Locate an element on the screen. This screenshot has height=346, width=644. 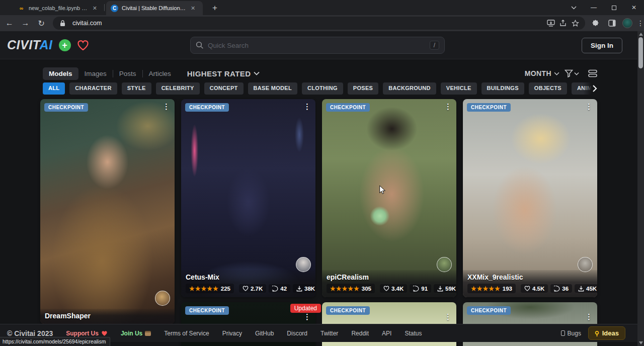
category-chip: VEHICLE is located at coordinates (459, 89).